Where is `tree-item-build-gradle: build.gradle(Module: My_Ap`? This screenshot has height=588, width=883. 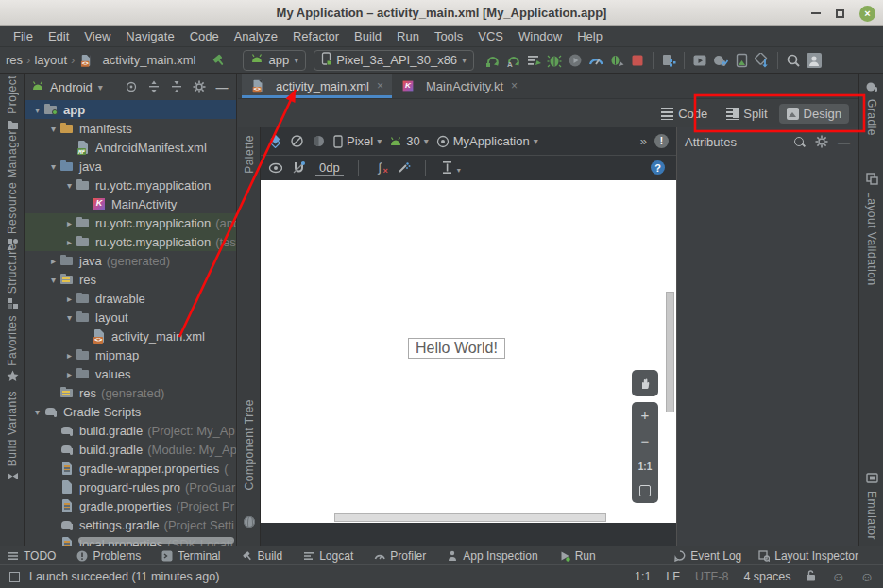
tree-item-build-gradle: build.gradle(Module: My_Ap is located at coordinates (131, 449).